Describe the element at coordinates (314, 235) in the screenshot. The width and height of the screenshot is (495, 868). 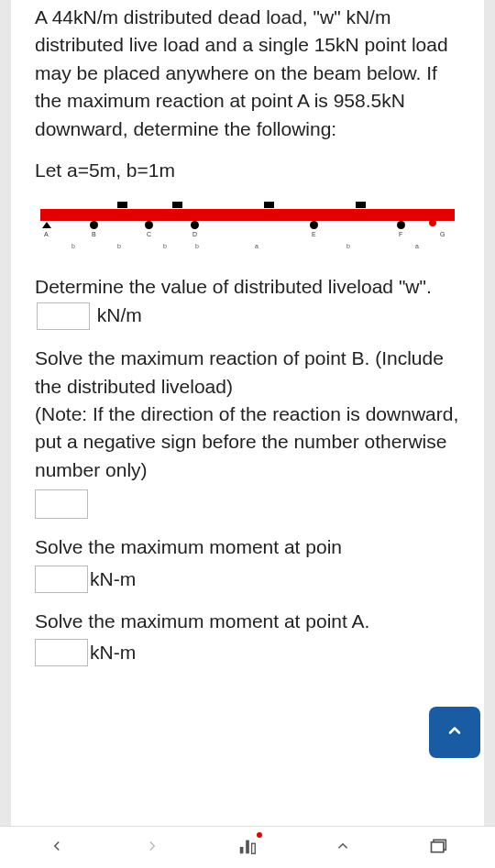
I see `beam-label: E` at that location.